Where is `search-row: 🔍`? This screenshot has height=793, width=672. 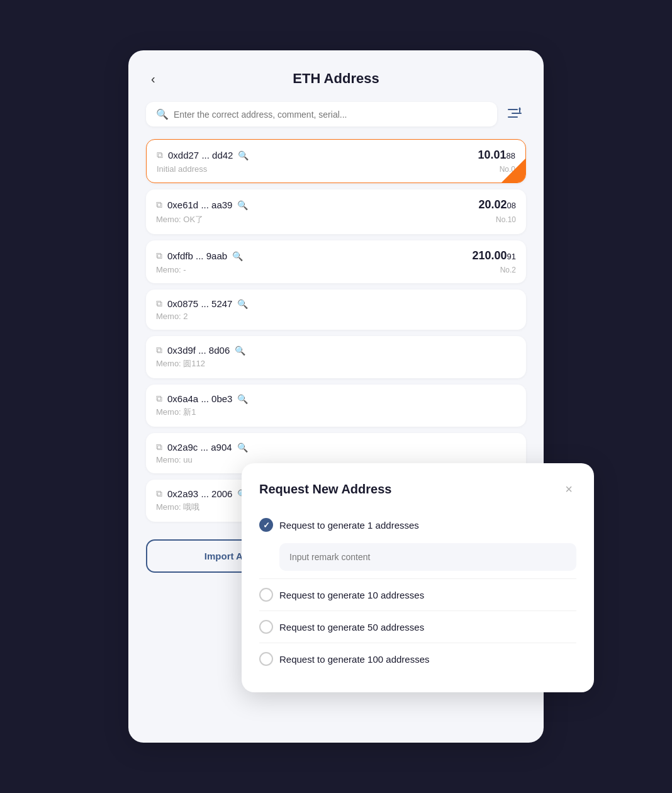 search-row: 🔍 is located at coordinates (336, 115).